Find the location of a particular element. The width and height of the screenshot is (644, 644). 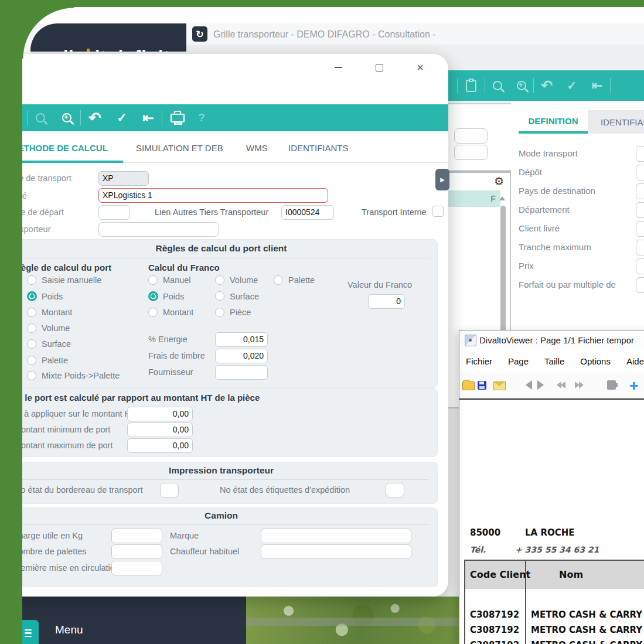

libelle-input: XPLogistics 1 is located at coordinates (213, 196).